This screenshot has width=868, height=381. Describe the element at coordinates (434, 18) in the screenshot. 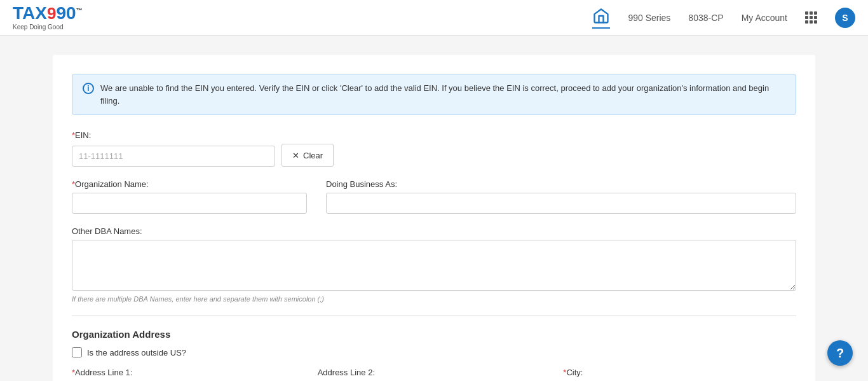

I see `header: TAX990™ Keep Doing Good 990 Series 8038-…` at that location.